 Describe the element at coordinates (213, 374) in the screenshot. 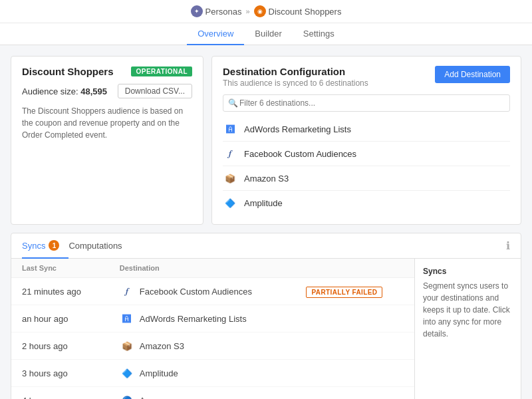

I see `table-row: 3 hours ago 🔷 Amplitude` at that location.